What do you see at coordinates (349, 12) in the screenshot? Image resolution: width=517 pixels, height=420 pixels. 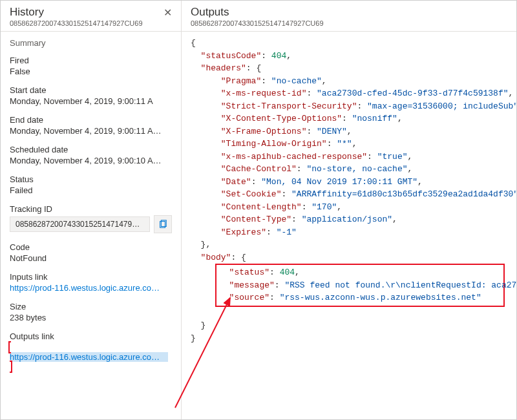 I see `outputs-title: Outputs` at bounding box center [349, 12].